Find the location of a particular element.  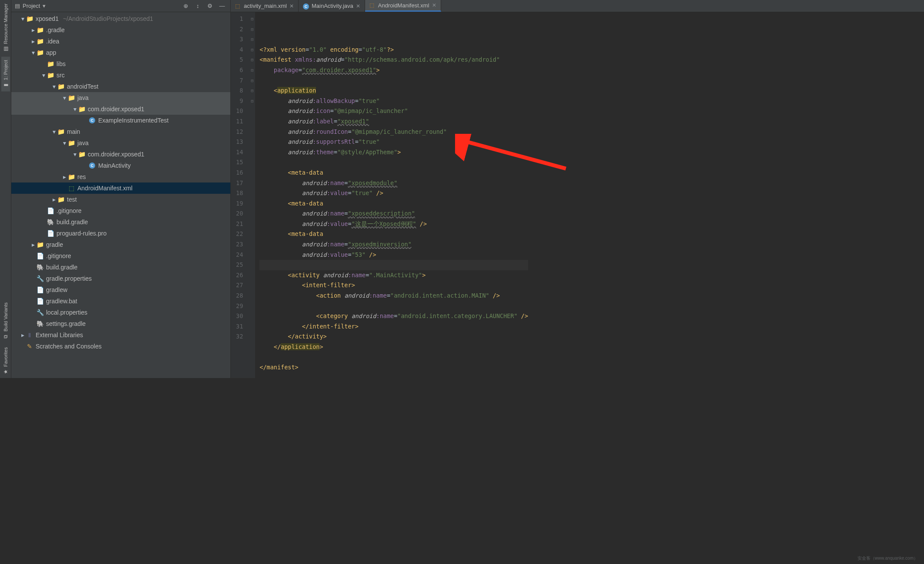

code-line: </application> is located at coordinates (394, 347).